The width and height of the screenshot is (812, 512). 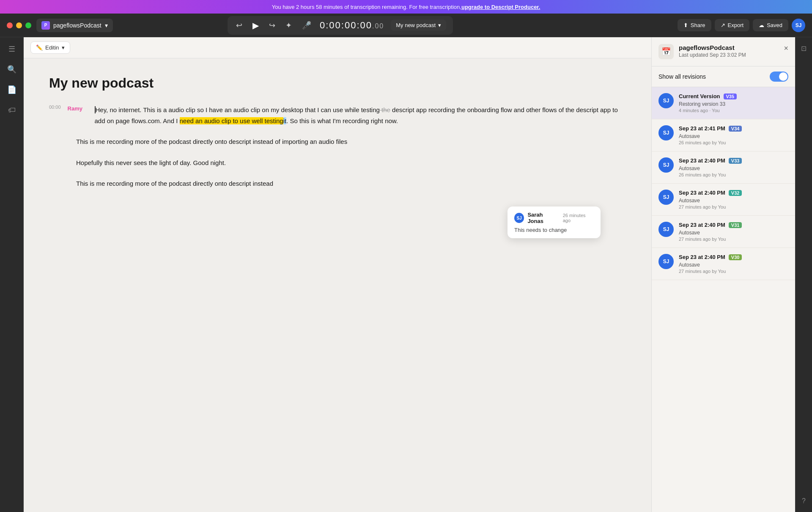 I want to click on cloud-icon: ☁, so click(x=761, y=25).